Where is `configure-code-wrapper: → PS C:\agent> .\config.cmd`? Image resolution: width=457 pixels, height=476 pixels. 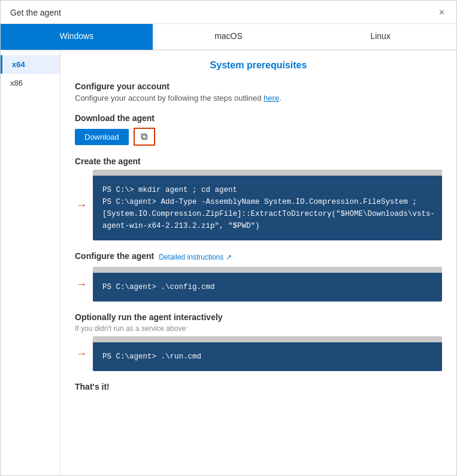
configure-code-wrapper: → PS C:\agent> .\config.cmd is located at coordinates (267, 284).